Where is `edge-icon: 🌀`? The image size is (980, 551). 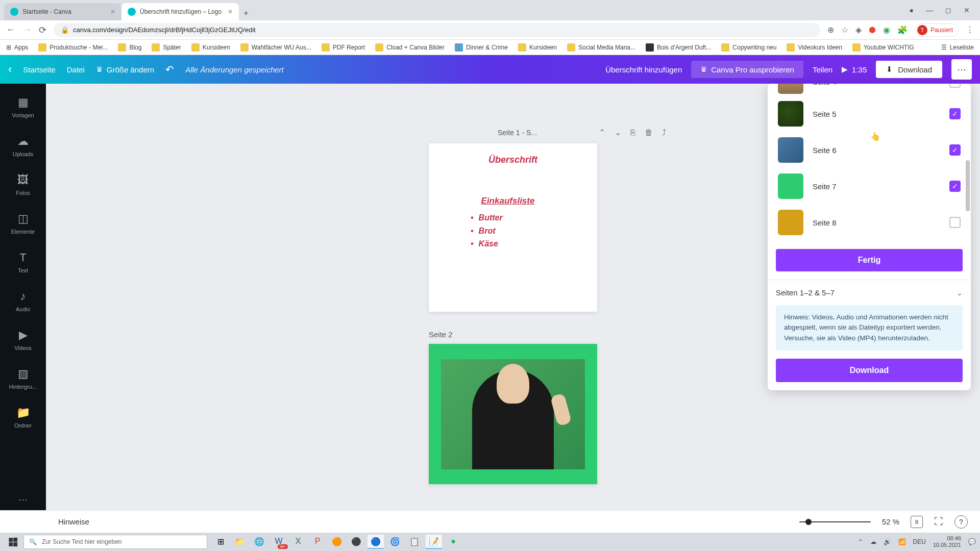
edge-icon: 🌀 is located at coordinates (395, 542).